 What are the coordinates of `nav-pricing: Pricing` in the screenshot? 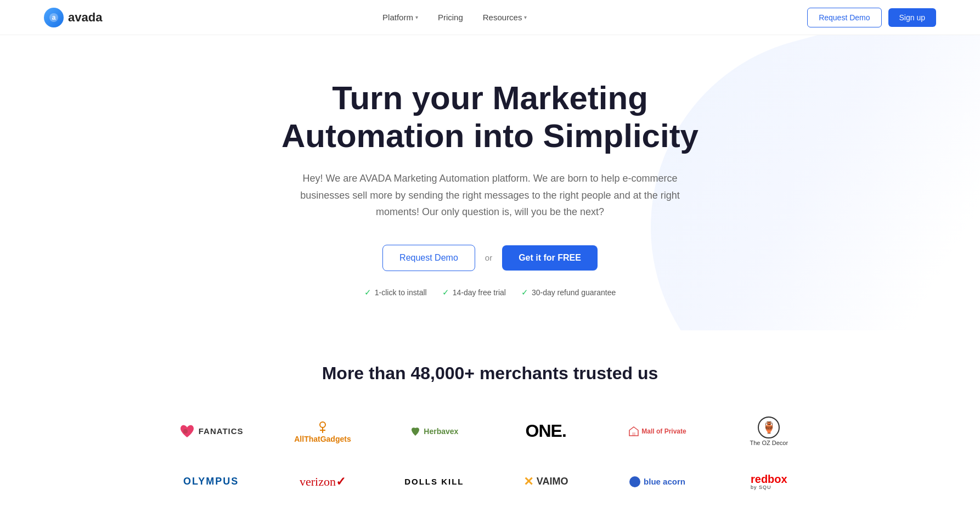 It's located at (450, 18).